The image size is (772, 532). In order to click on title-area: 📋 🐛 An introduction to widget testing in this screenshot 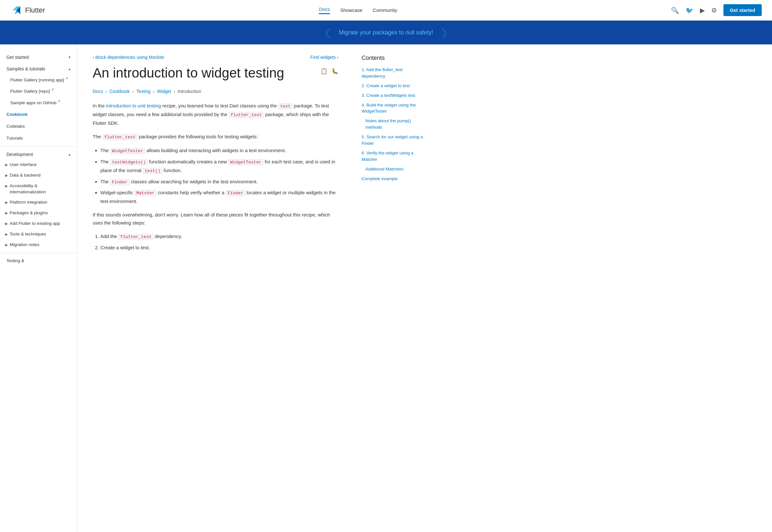, I will do `click(215, 73)`.